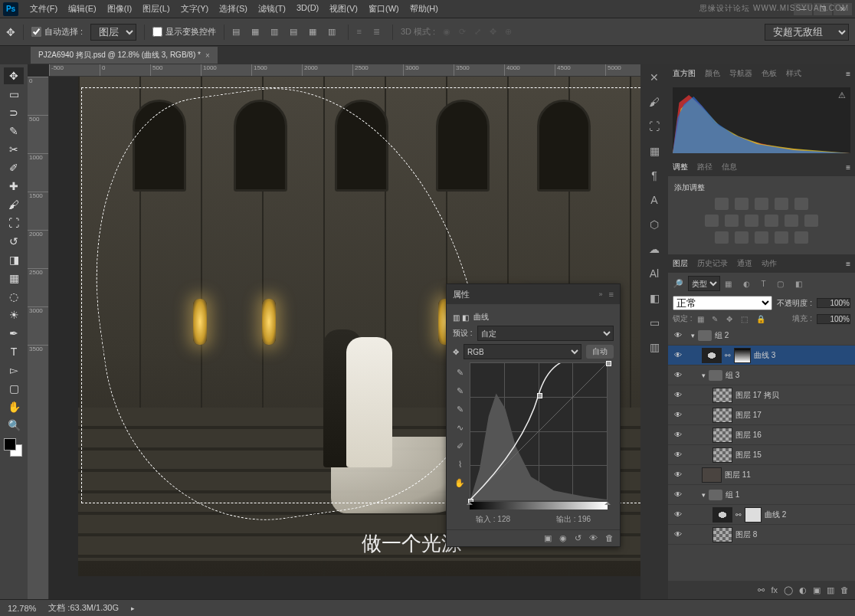  Describe the element at coordinates (729, 167) in the screenshot. I see `tab-信息: 信息` at that location.